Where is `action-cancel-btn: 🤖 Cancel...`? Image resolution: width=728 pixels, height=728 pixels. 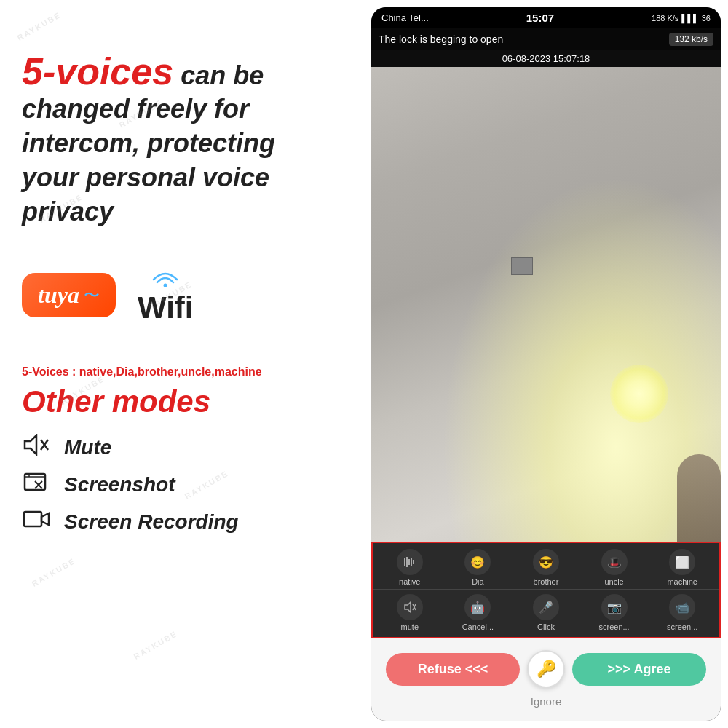 action-cancel-btn: 🤖 Cancel... is located at coordinates (478, 613).